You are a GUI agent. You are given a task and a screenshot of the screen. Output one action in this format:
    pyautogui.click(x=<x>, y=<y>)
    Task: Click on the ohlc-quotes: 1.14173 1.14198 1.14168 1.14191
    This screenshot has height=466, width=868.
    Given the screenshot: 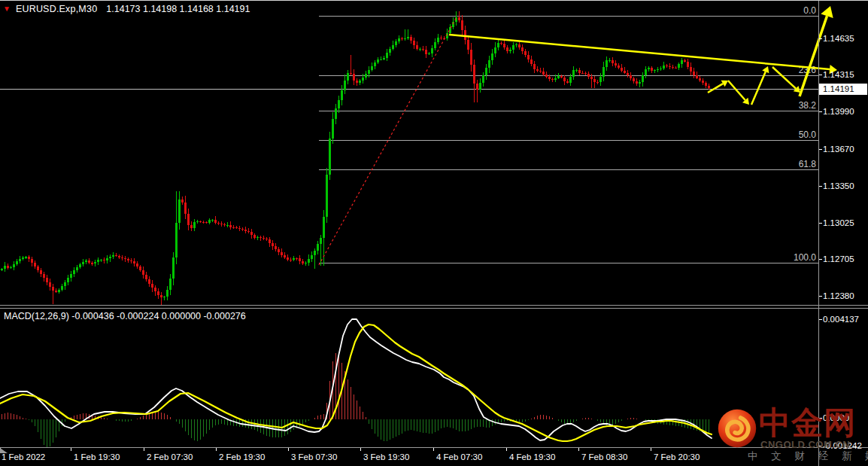 What is the action you would take?
    pyautogui.click(x=178, y=9)
    